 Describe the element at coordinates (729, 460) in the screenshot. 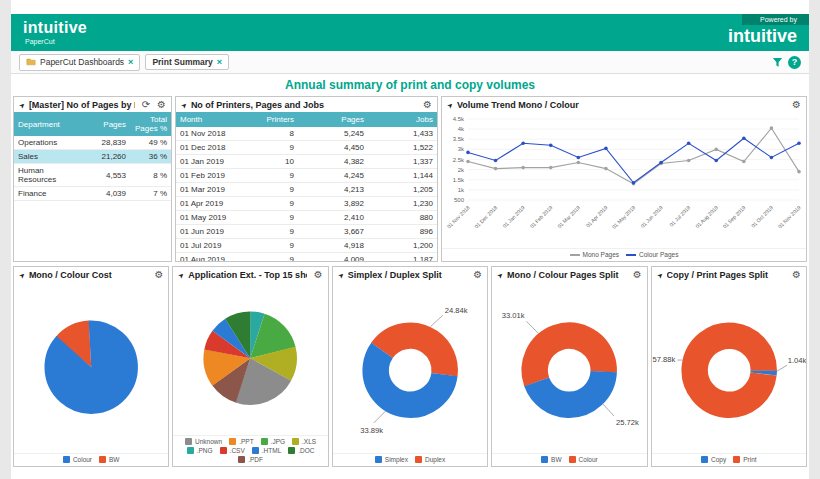

I see `chart-legend: CopyPrint` at that location.